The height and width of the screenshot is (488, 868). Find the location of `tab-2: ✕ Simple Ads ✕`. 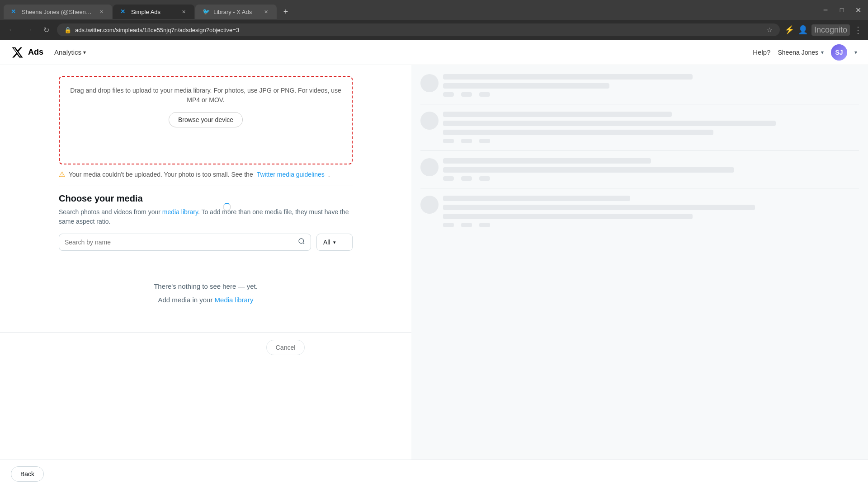

tab-2: ✕ Simple Ads ✕ is located at coordinates (154, 12).